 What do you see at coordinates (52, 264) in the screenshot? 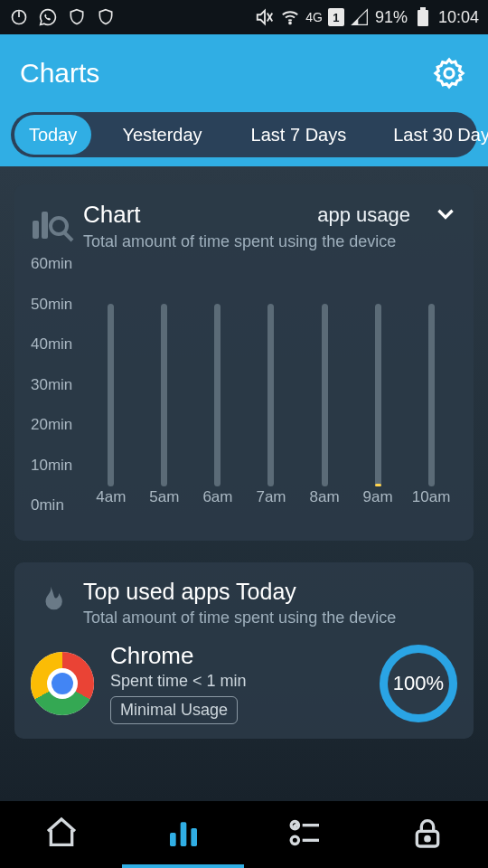
I see `y-tick: 60min` at bounding box center [52, 264].